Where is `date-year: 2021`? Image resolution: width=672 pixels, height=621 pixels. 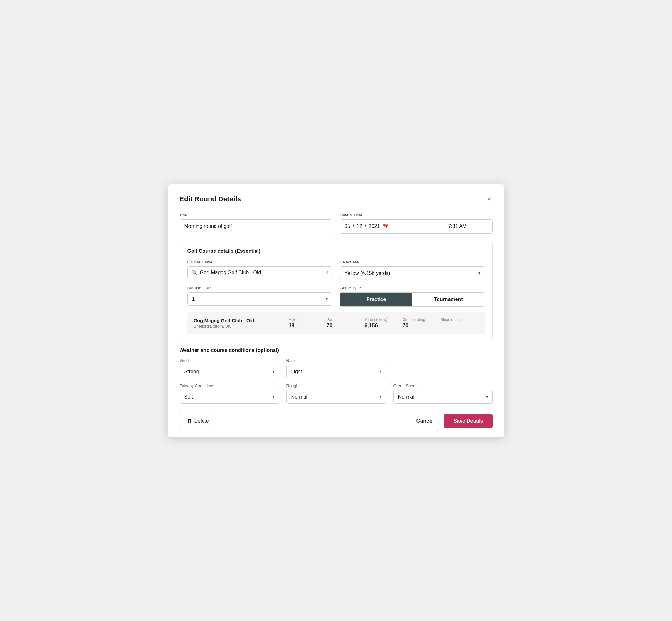
date-year: 2021 is located at coordinates (374, 226).